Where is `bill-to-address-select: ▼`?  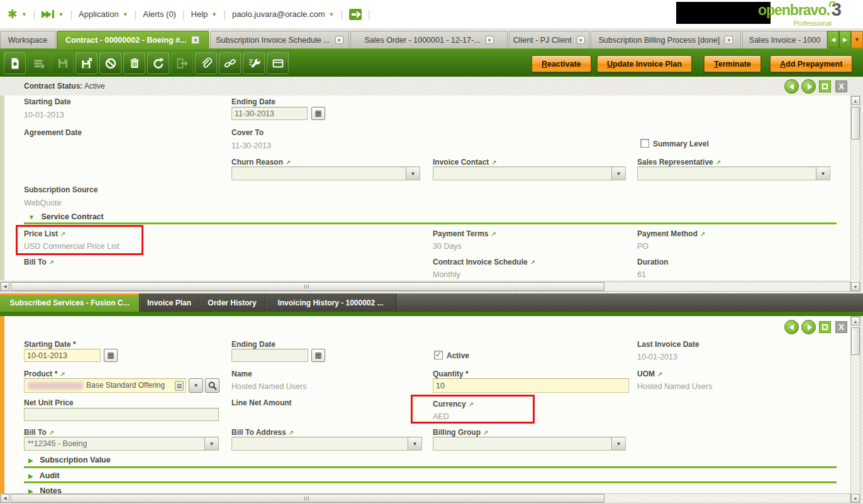 bill-to-address-select: ▼ is located at coordinates (327, 444).